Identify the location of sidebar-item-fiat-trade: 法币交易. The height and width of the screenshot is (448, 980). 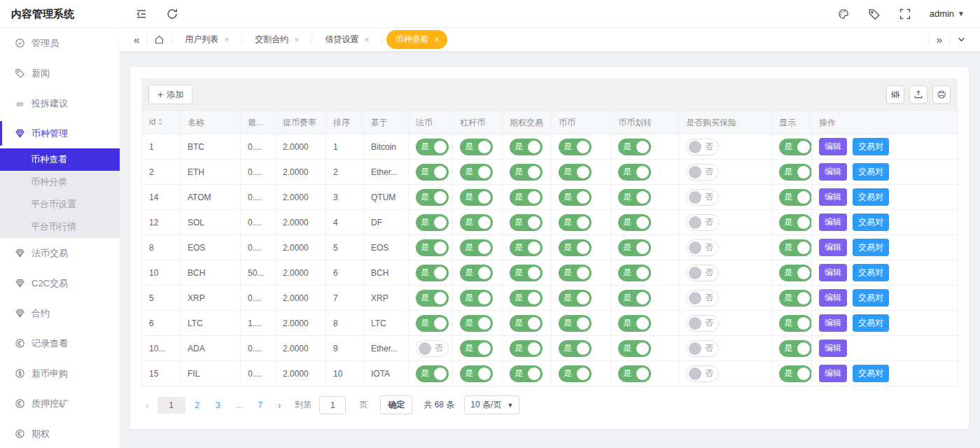
(60, 253).